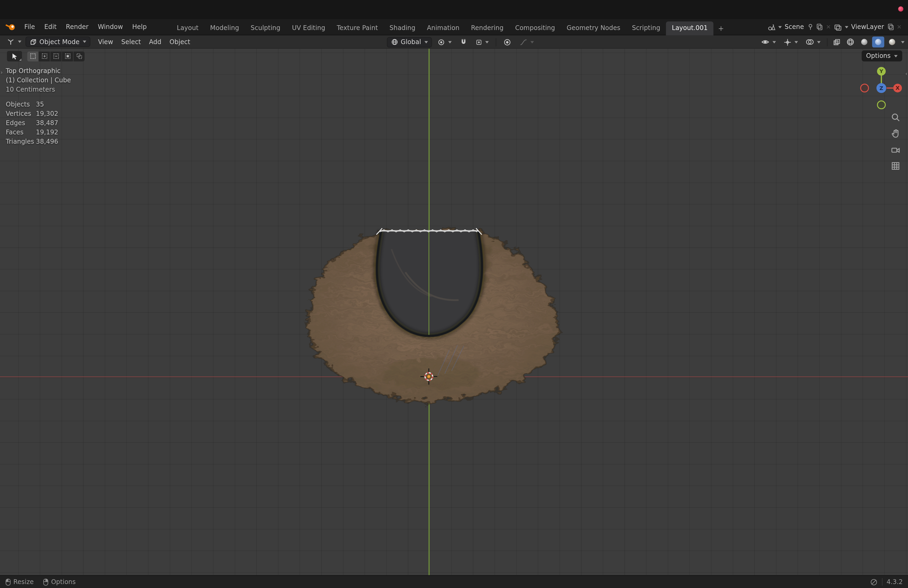  What do you see at coordinates (813, 42) in the screenshot?
I see `overlays-dropdown` at bounding box center [813, 42].